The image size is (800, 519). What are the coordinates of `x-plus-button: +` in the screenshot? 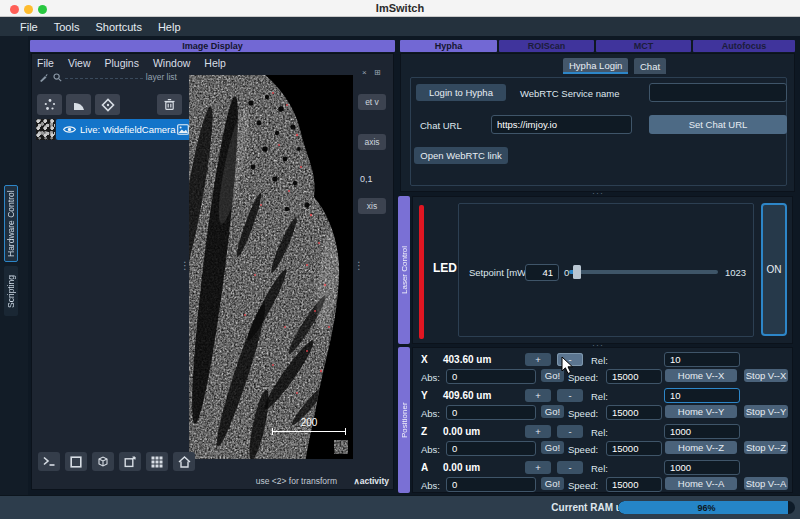 It's located at (538, 360).